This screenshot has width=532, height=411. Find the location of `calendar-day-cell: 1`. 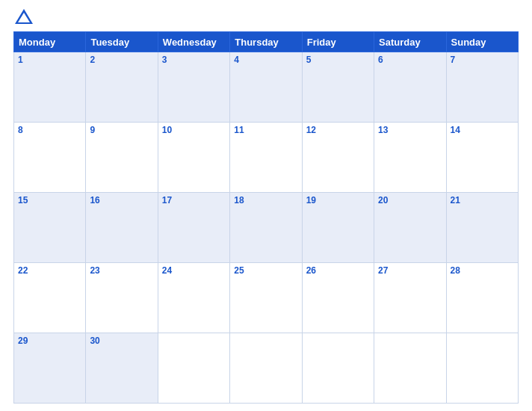

calendar-day-cell: 1 is located at coordinates (50, 87).